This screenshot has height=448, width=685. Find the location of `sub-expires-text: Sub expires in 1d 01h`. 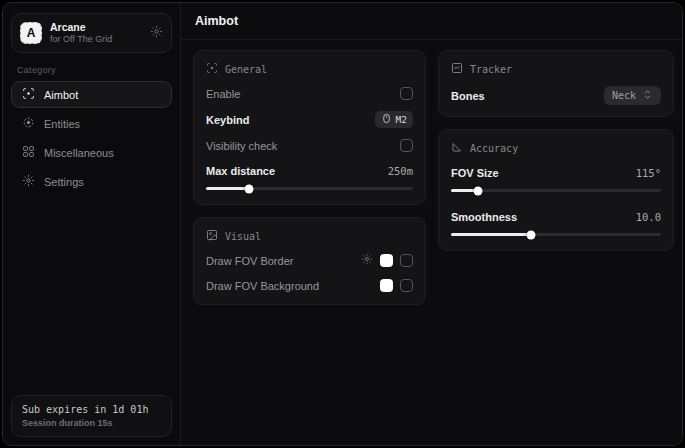

sub-expires-text: Sub expires in 1d 01h is located at coordinates (92, 410).